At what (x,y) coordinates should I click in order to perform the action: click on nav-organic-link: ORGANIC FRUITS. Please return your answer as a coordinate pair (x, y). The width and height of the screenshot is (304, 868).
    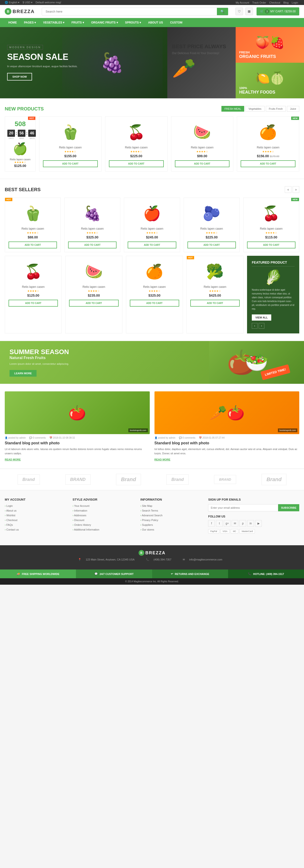
    Looking at the image, I should click on (104, 23).